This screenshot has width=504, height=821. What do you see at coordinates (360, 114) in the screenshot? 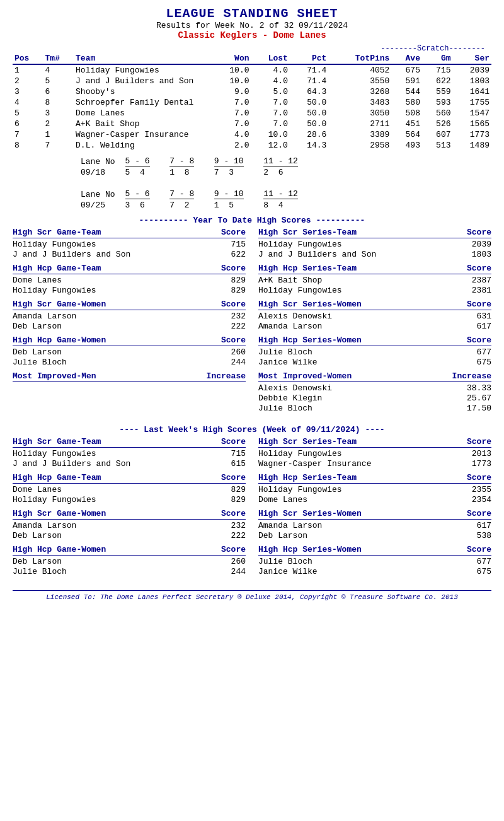
I see `cell-totpins: 3050` at bounding box center [360, 114].